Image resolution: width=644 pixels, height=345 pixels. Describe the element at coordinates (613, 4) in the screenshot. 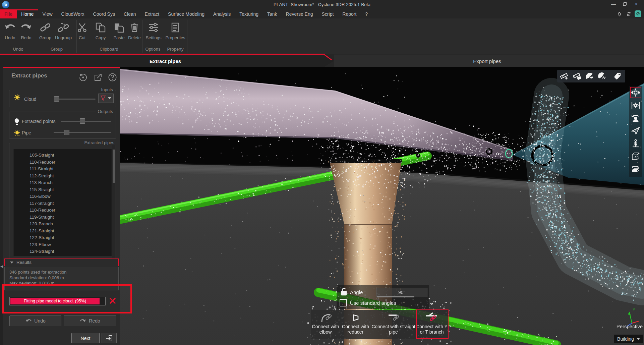

I see `minimize-button: —` at that location.